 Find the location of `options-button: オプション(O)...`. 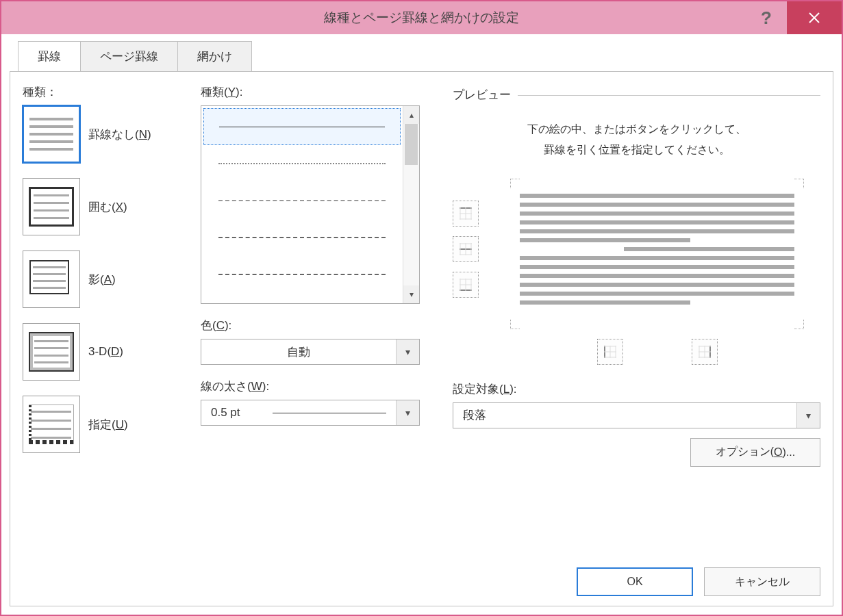

options-button: オプション(O)... is located at coordinates (755, 452).